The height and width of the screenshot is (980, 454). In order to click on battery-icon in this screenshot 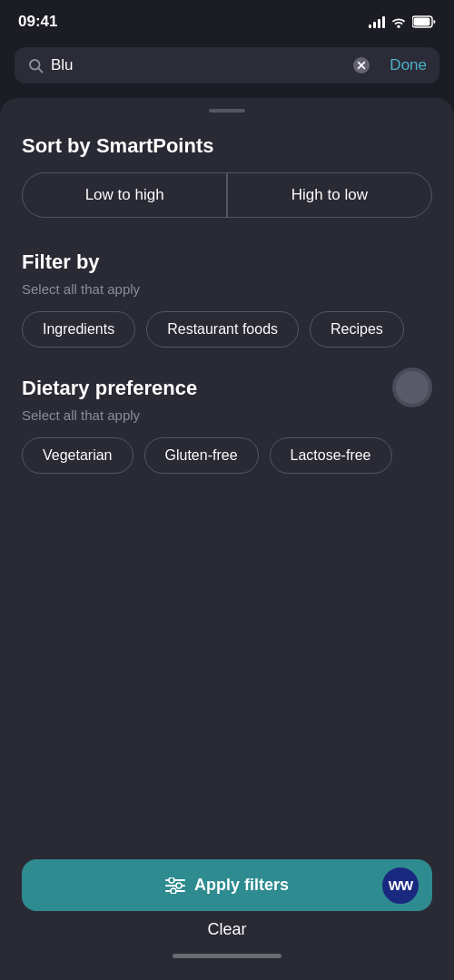, I will do `click(424, 22)`.